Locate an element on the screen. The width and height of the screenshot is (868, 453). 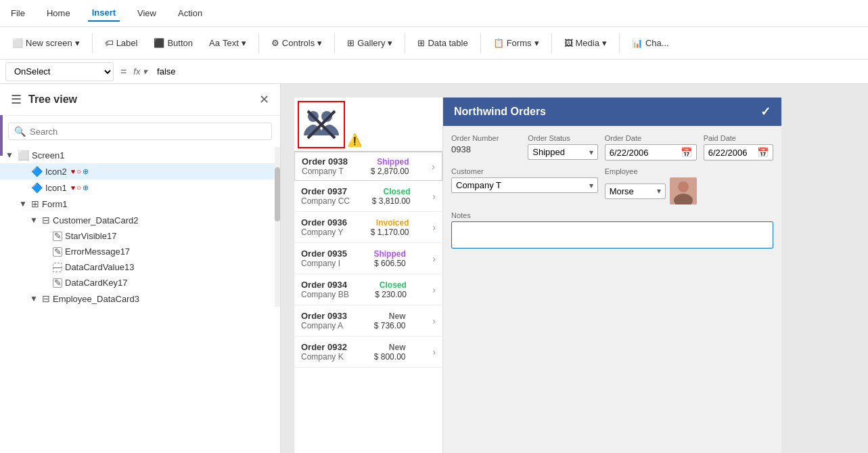
list-item-0938: Order 0938 Company T Shipped $ 2,870.00 … is located at coordinates (368, 167).